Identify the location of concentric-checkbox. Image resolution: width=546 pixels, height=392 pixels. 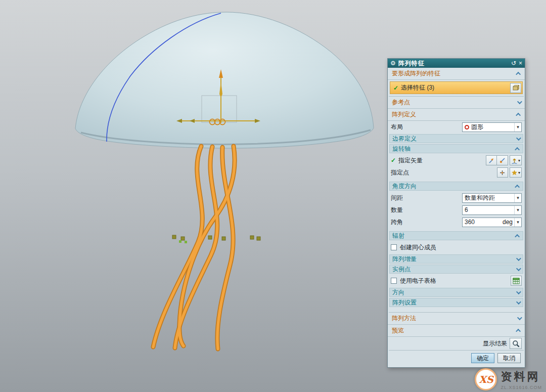
(394, 247).